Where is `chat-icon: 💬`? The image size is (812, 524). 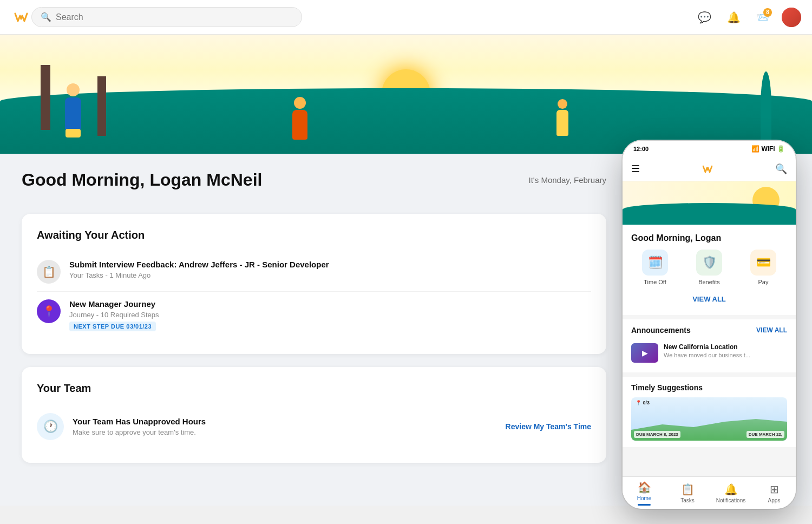 chat-icon: 💬 is located at coordinates (705, 17).